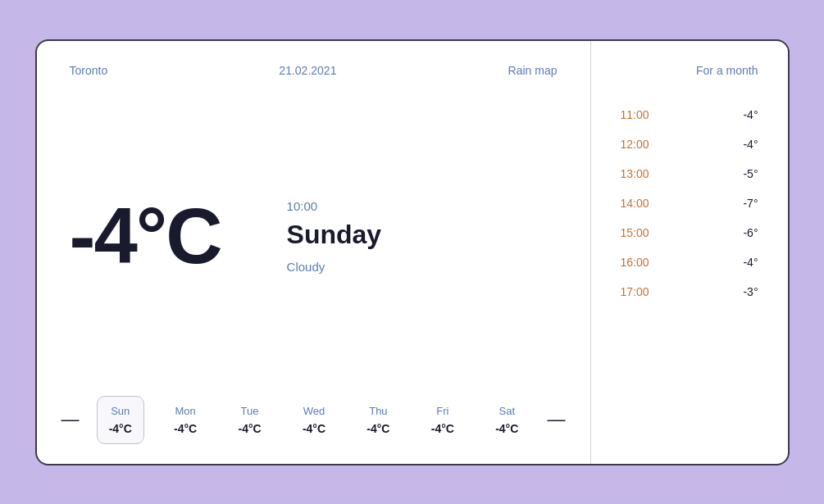 This screenshot has width=824, height=504. Describe the element at coordinates (750, 233) in the screenshot. I see `hourly-temp: -6°` at that location.